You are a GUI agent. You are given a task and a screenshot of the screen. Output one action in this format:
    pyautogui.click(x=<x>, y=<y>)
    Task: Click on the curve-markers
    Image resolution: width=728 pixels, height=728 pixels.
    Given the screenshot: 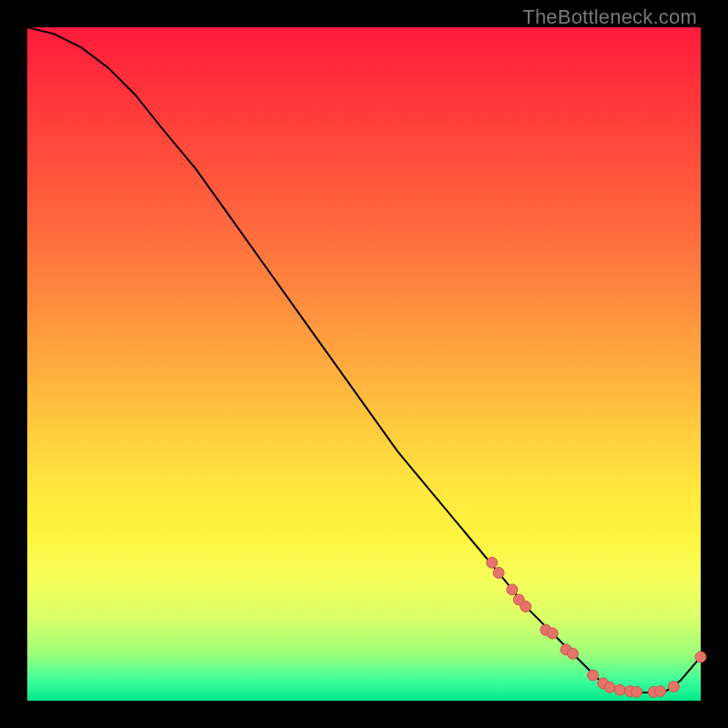 What is the action you would take?
    pyautogui.click(x=597, y=627)
    